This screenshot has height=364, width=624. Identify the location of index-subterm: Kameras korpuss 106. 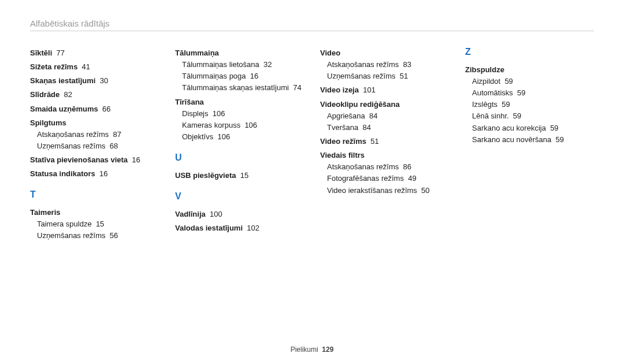
(239, 125).